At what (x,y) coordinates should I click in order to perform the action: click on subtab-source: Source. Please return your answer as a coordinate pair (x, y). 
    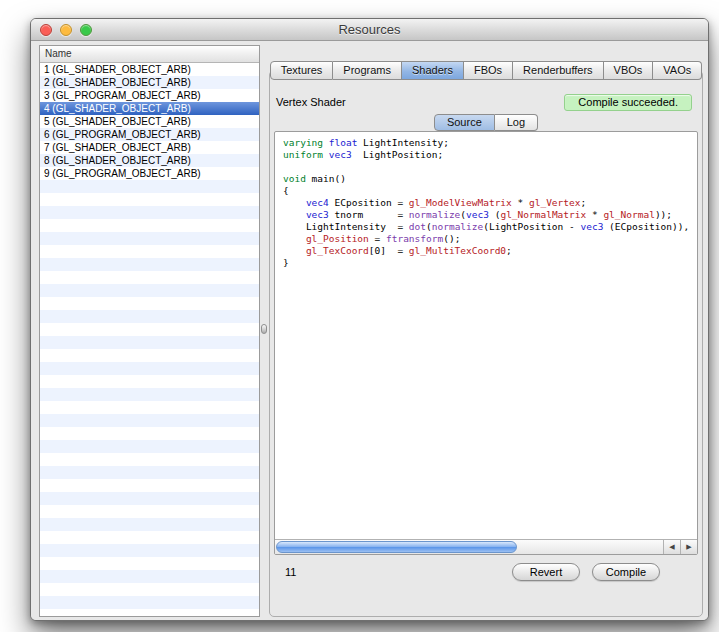
    Looking at the image, I should click on (464, 122).